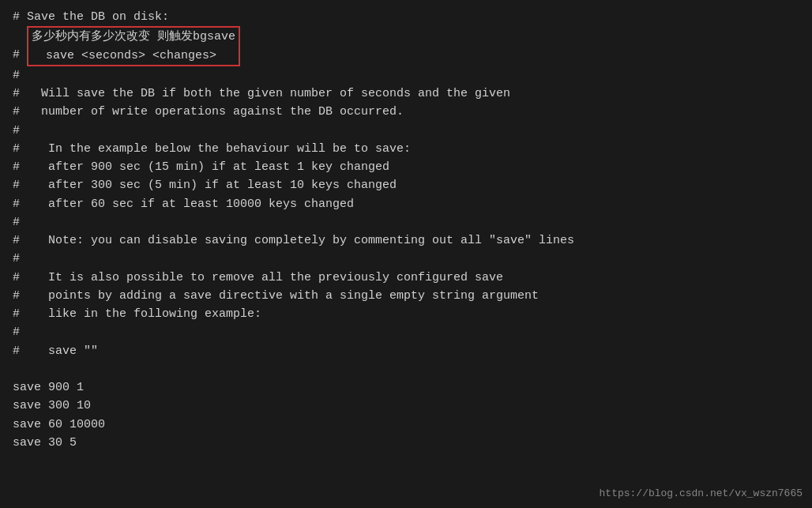 This screenshot has height=508, width=812. I want to click on line-17: # like in the following example:, so click(406, 314).